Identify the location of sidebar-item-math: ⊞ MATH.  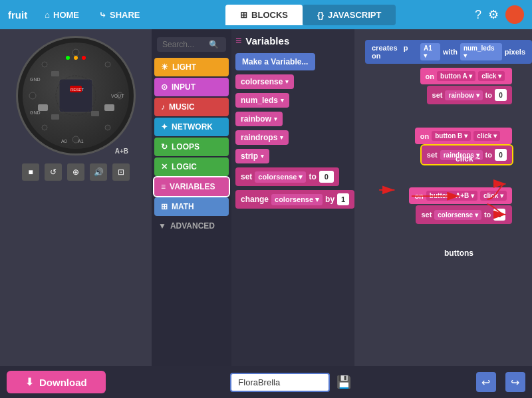
(192, 207).